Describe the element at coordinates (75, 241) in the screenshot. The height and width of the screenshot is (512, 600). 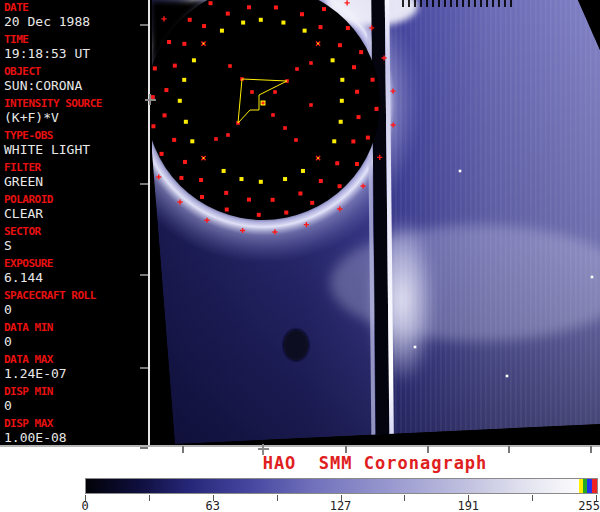
I see `metadata-field: SECTORS` at that location.